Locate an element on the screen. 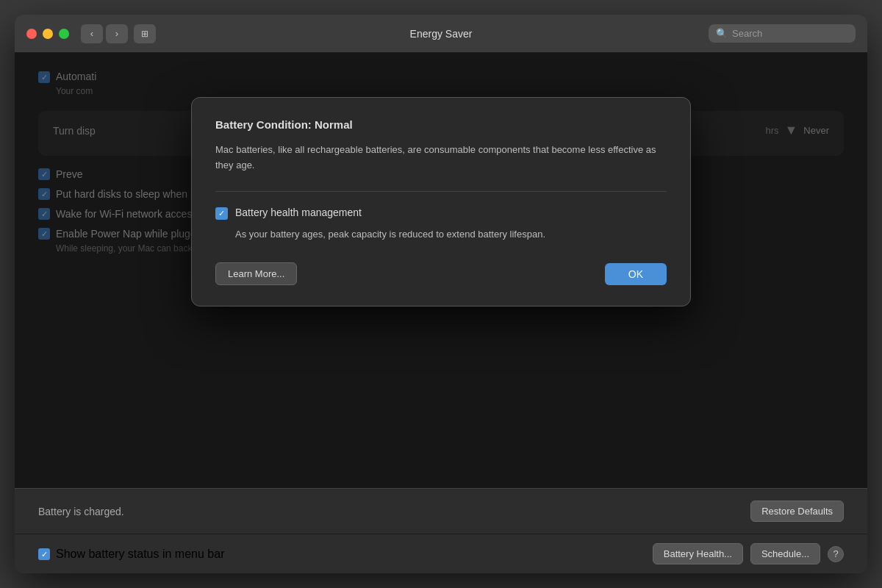  battery-status: Battery is charged. is located at coordinates (81, 512).